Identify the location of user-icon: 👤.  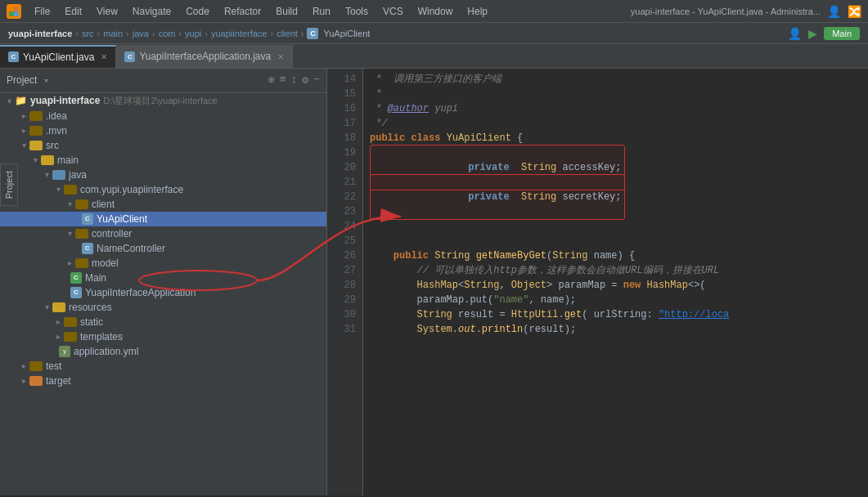
(834, 11).